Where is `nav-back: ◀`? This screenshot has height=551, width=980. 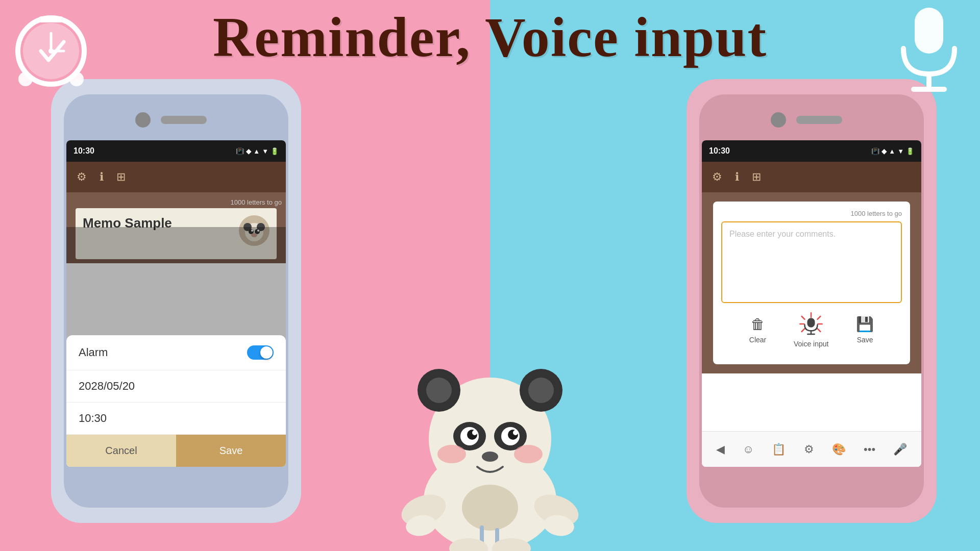 nav-back: ◀ is located at coordinates (721, 449).